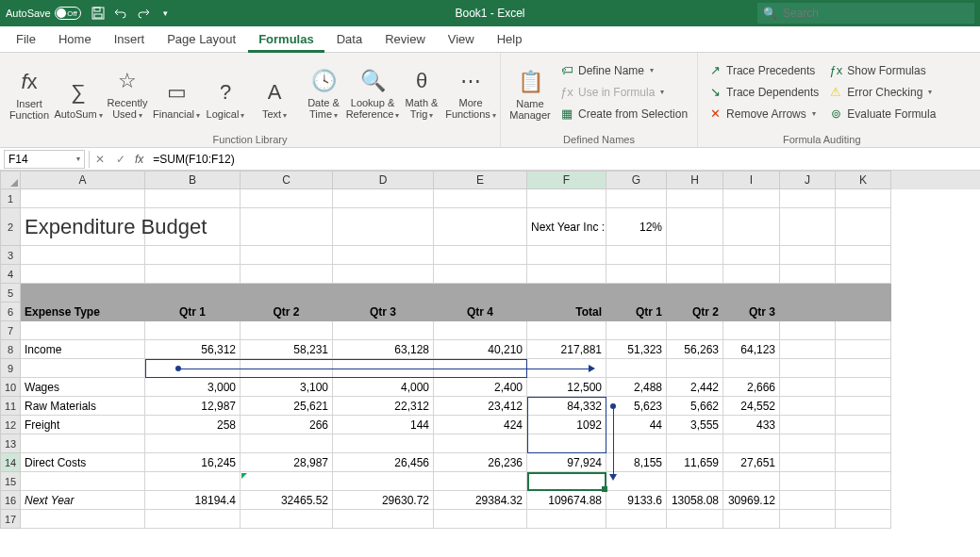 The height and width of the screenshot is (557, 980). What do you see at coordinates (349, 40) in the screenshot?
I see `tab-data: Data` at bounding box center [349, 40].